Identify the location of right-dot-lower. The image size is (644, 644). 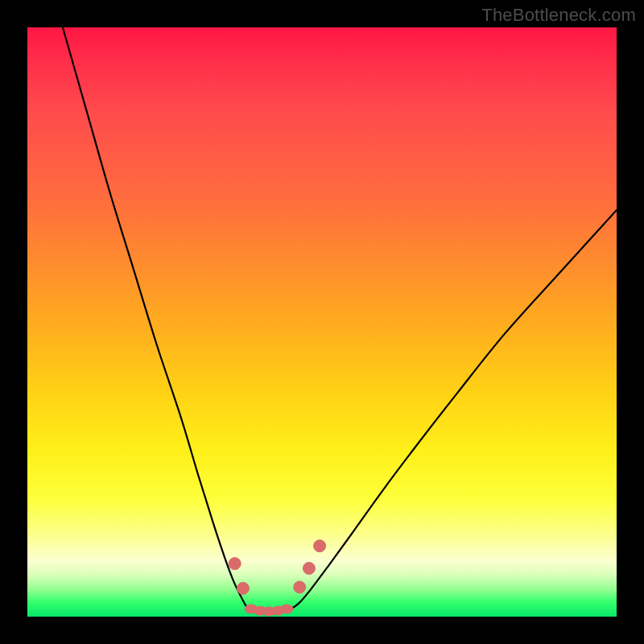
(299, 588).